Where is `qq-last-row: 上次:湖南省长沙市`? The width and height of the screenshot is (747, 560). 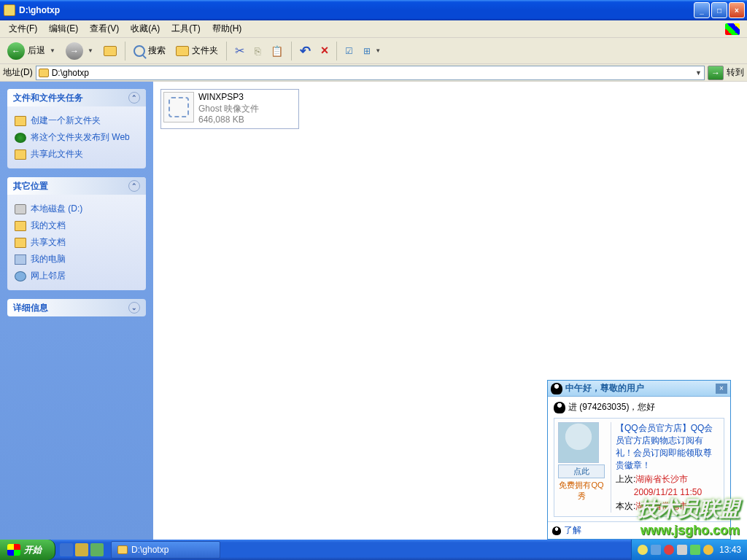 qq-last-row: 上次:湖南省长沙市 is located at coordinates (668, 480).